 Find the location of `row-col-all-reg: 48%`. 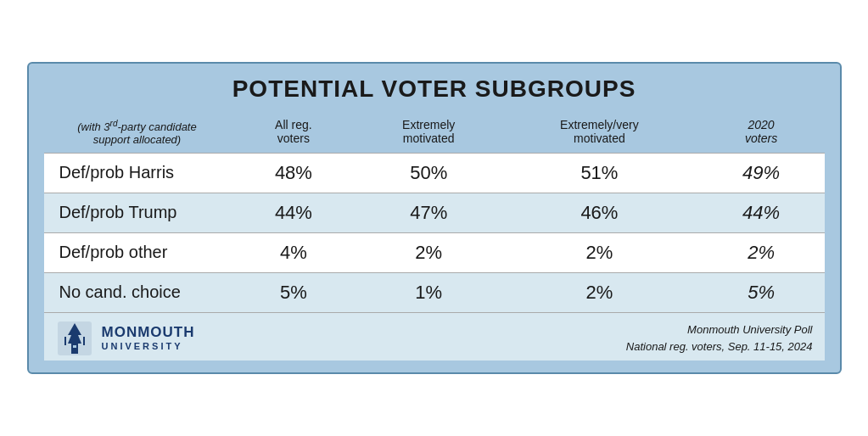

row-col-all-reg: 48% is located at coordinates (294, 173).